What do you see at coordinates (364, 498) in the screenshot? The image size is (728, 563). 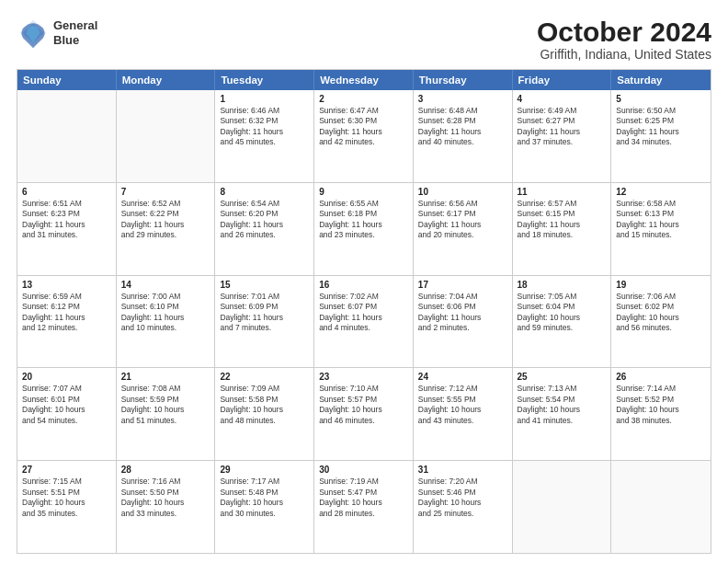 I see `cell-info: Sunrise: 7:19 AMSunset: 5:47 PMDaylight:…` at bounding box center [364, 498].